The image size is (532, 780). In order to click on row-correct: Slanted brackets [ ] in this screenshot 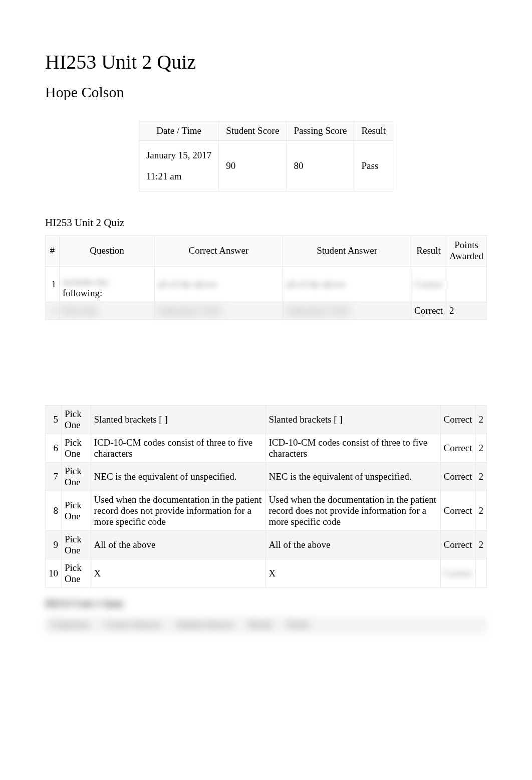, I will do `click(178, 420)`.